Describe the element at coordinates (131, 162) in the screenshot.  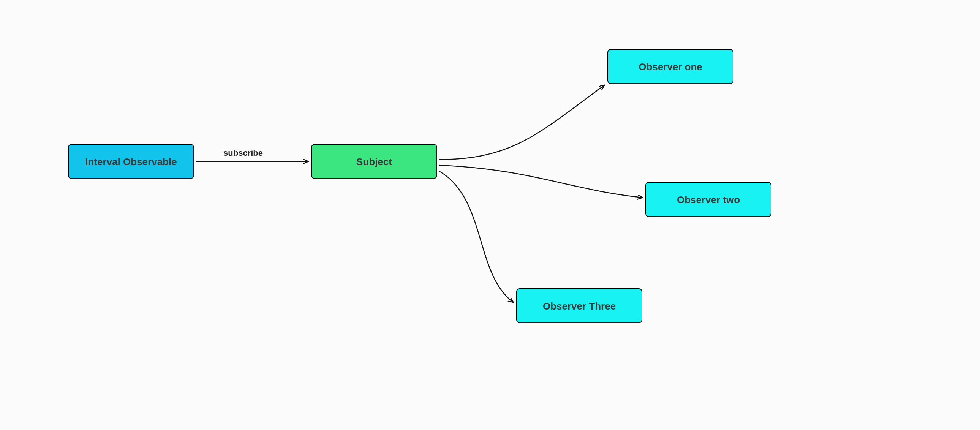
I see `node-interval-observable-label: Interval Observable` at that location.